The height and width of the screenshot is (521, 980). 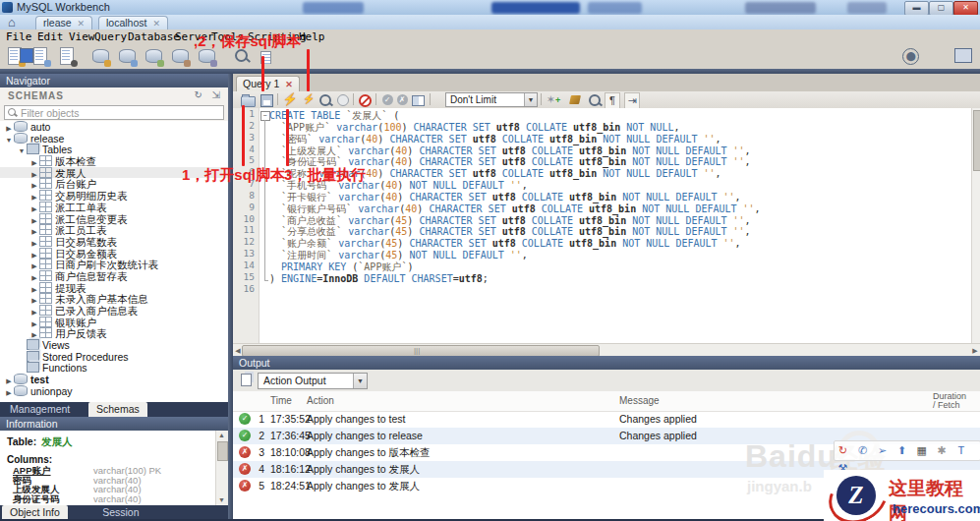 What do you see at coordinates (114, 311) in the screenshot?
I see `tree-item-已录入商户信息表: ▶已录入商户信息表` at bounding box center [114, 311].